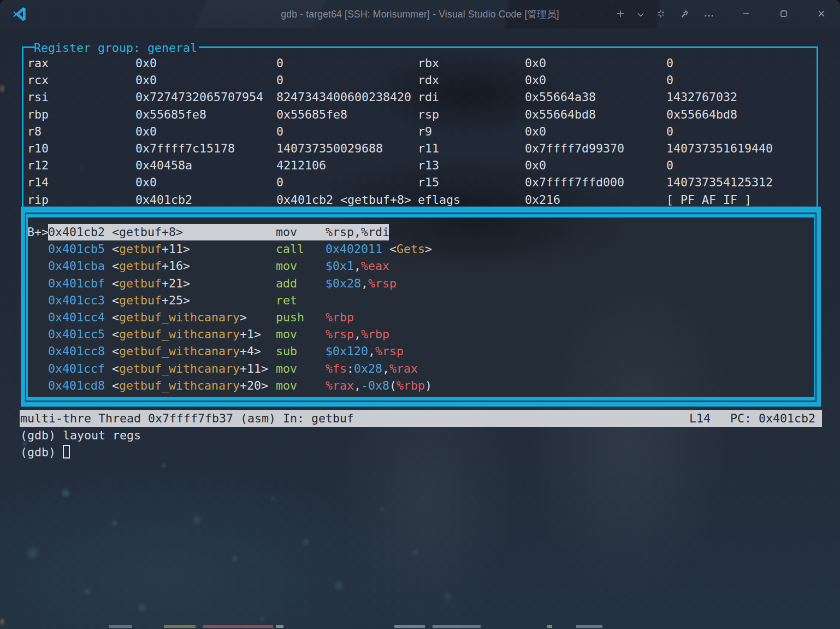 The image size is (840, 629). Describe the element at coordinates (439, 200) in the screenshot. I see `register-name: eflags` at that location.